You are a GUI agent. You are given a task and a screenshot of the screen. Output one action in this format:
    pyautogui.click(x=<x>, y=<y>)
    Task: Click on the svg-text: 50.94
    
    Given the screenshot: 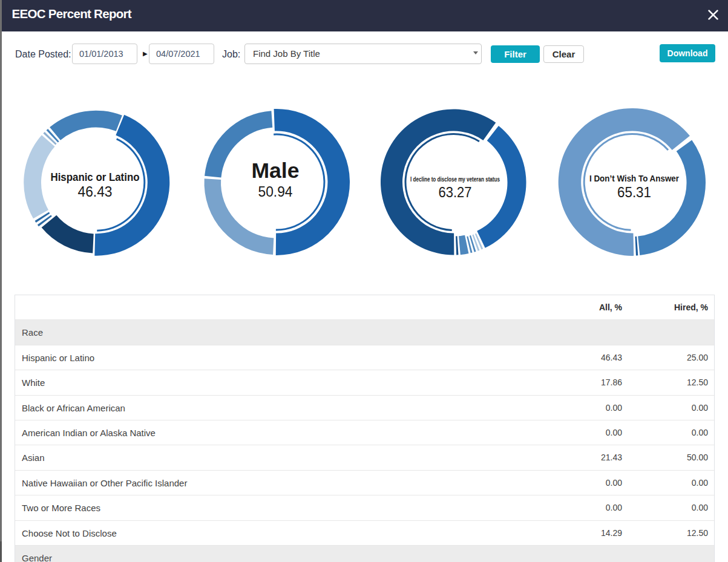 What is the action you would take?
    pyautogui.click(x=276, y=192)
    